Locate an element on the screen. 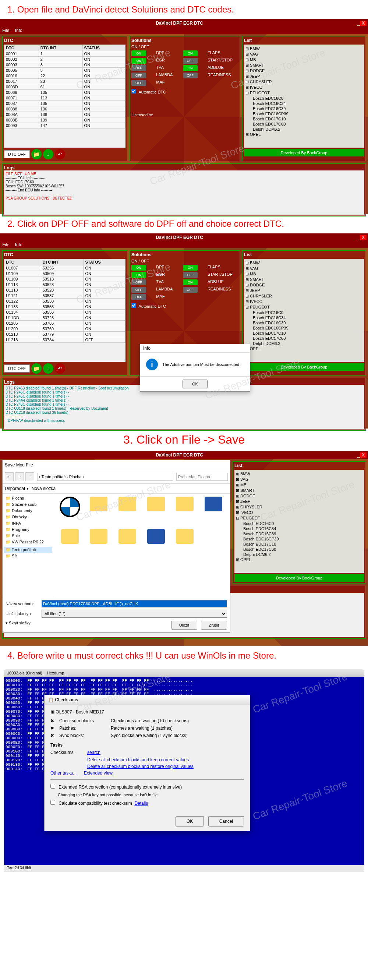 This screenshot has width=368, height=980. table-row: U100753255ON is located at coordinates (65, 268).